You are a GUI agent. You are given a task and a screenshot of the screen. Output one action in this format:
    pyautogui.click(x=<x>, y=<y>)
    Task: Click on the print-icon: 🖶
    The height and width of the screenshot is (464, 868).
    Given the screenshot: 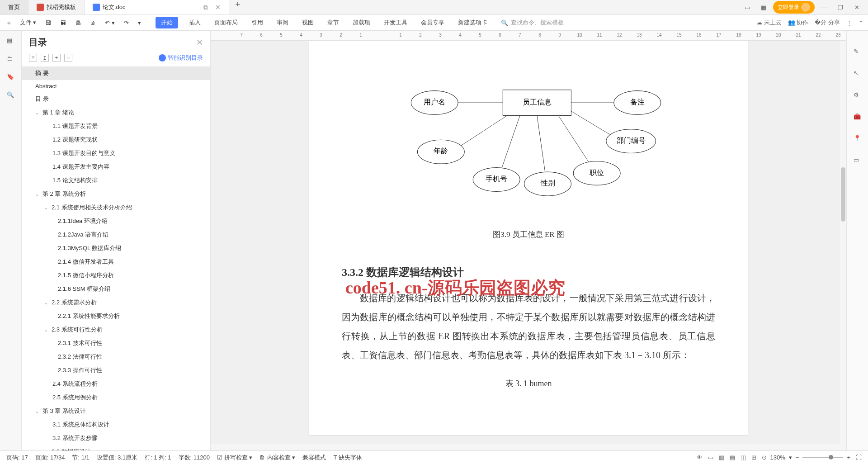 What is the action you would take?
    pyautogui.click(x=78, y=23)
    